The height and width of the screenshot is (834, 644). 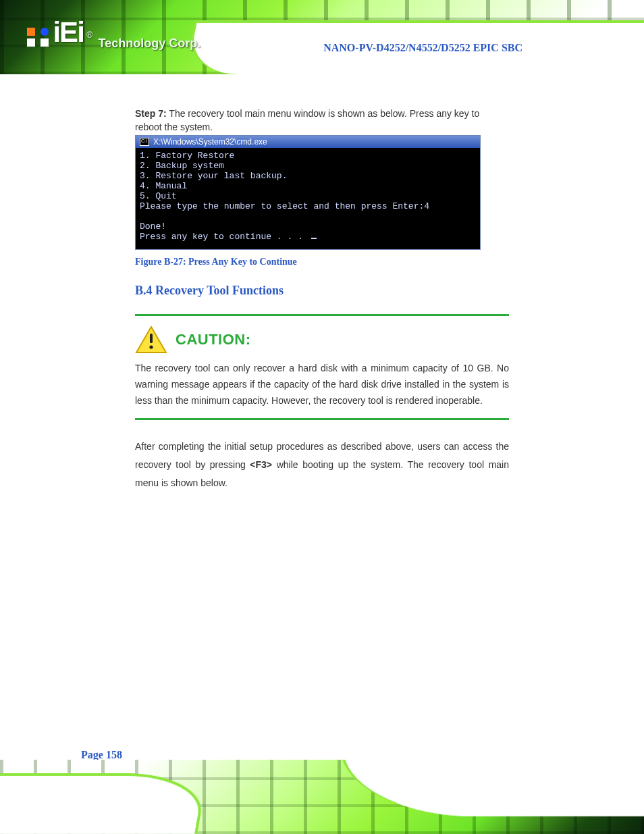 What do you see at coordinates (224, 236) in the screenshot?
I see `cmd-line: Press any key to continue . . .` at bounding box center [224, 236].